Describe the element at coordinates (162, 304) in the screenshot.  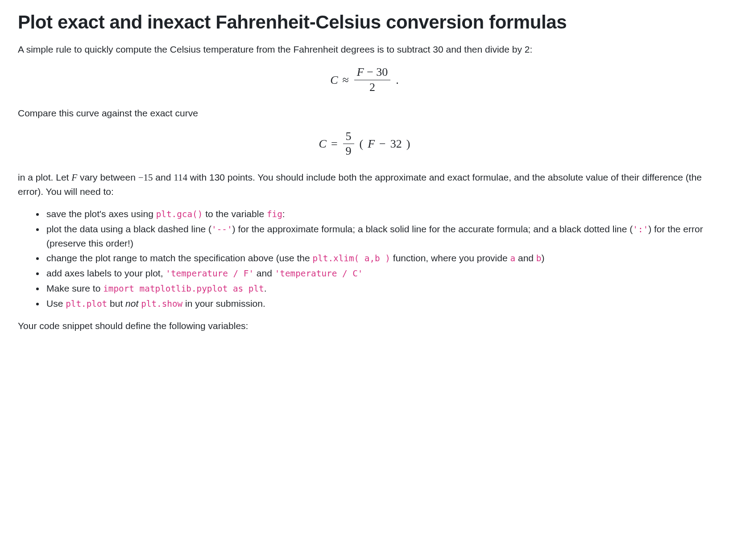
I see `code-plt-show: plt.show` at that location.